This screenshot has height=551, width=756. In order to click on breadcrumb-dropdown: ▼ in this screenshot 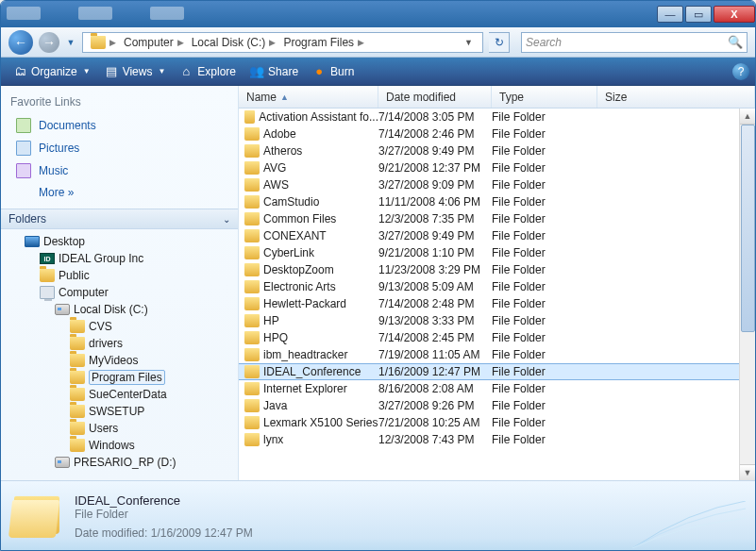, I will do `click(468, 42)`.